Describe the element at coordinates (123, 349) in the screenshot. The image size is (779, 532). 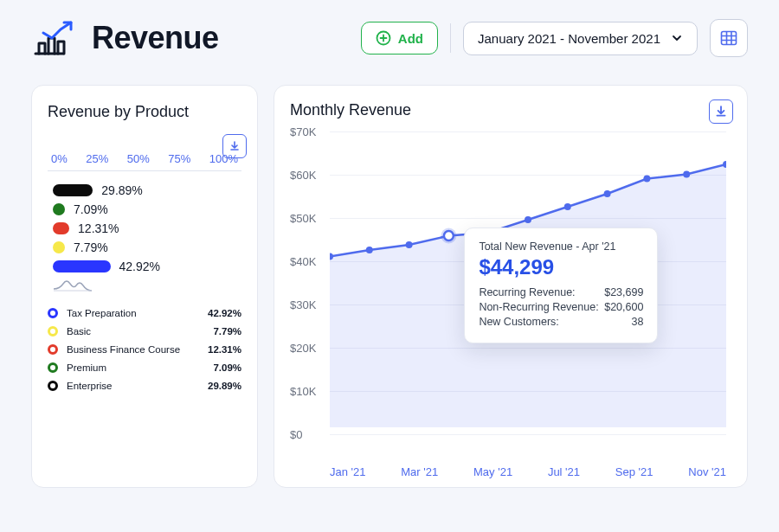
I see `legend-name: Business Finance Course` at that location.